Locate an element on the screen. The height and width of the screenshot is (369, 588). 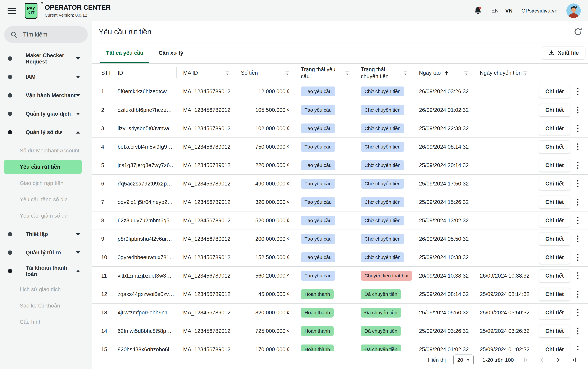
col-transfer-status-label: Trạng thái chuyển tiền is located at coordinates (379, 73).